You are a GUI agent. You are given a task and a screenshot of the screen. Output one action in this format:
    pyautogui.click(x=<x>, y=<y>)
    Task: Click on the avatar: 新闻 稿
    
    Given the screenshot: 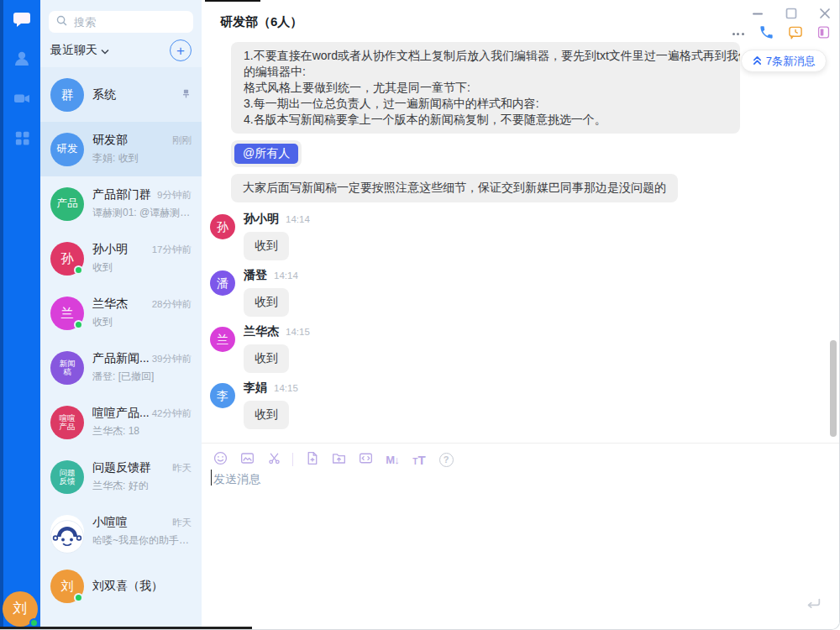 What is the action you would take?
    pyautogui.click(x=67, y=368)
    